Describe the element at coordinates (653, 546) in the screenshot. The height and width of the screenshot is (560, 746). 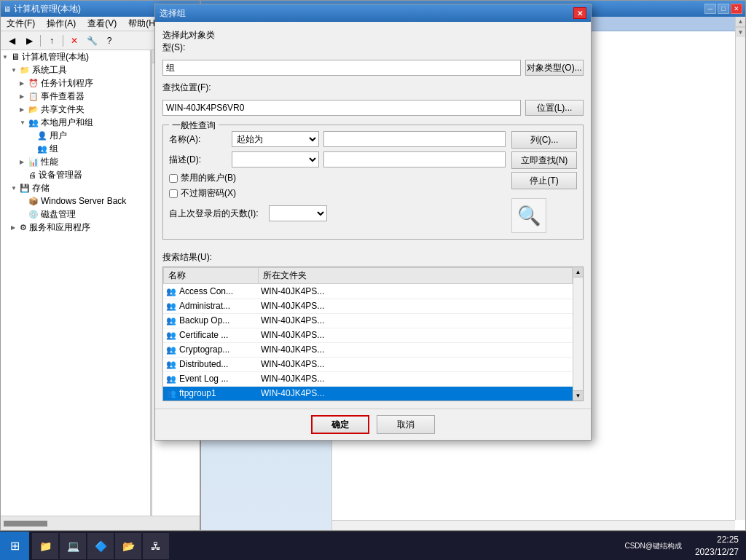
I see `taskbar-tray: CSDN@键结构成` at that location.